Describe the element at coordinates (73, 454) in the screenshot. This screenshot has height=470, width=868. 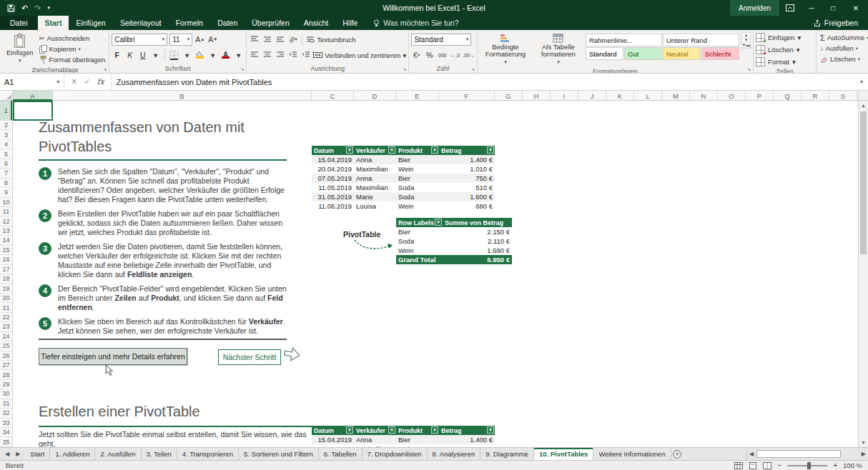
I see `sheet-tab-1-addieren: 1. Addieren` at that location.